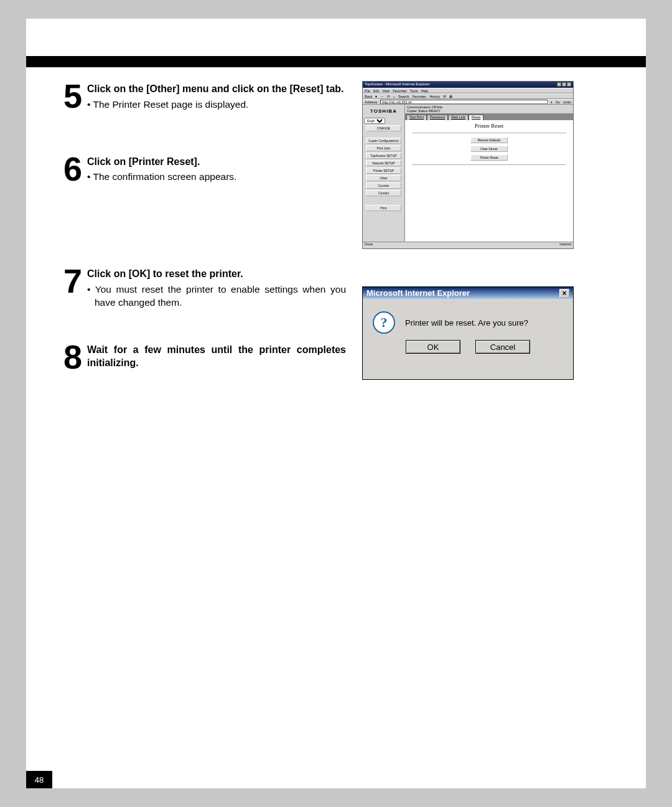 This screenshot has height=807, width=672. What do you see at coordinates (468, 96) in the screenshot?
I see `browser-toolbar: Back ▾→⟳⌂ Search Favorites History ✉🖶` at bounding box center [468, 96].